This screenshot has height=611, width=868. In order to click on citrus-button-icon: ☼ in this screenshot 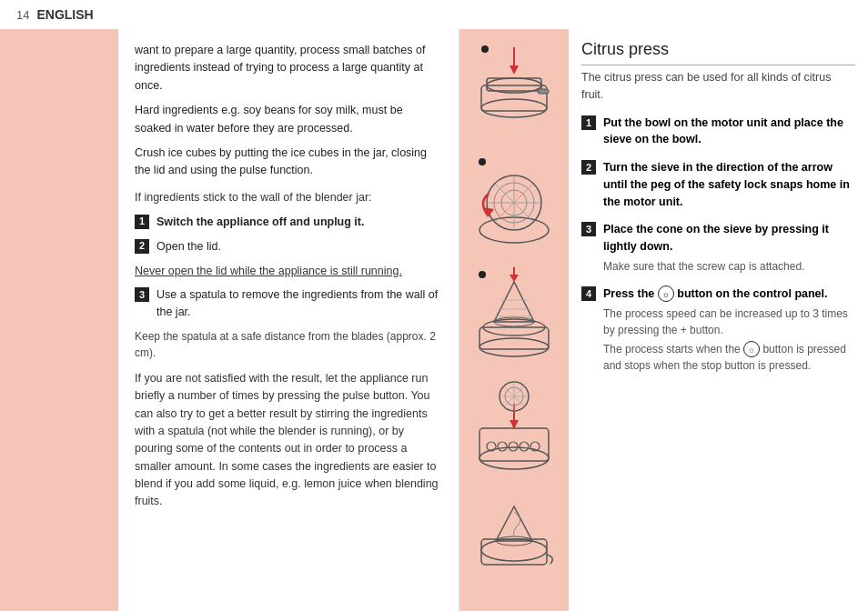, I will do `click(666, 294)`.